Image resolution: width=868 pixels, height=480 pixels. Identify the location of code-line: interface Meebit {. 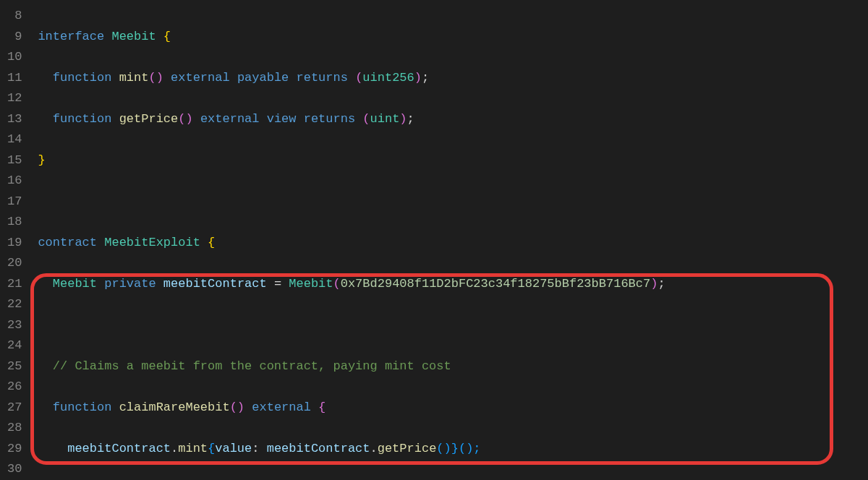
(453, 38).